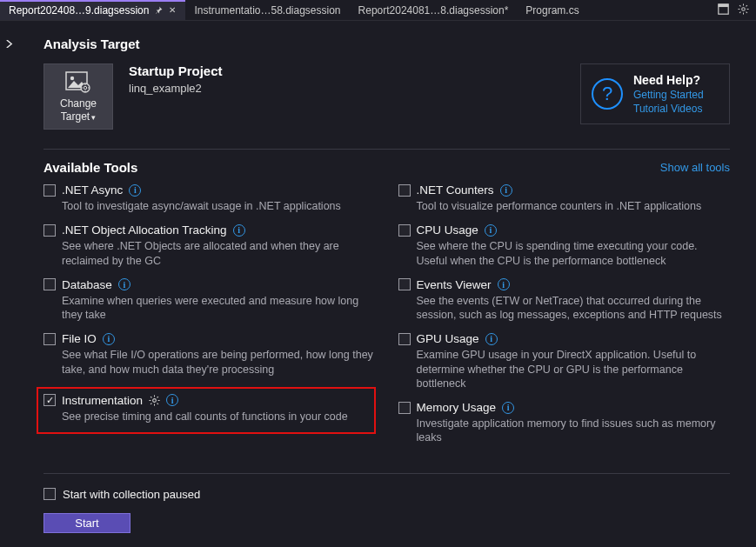 The image size is (756, 547). I want to click on tab-report-9: Report202408…9.diagsession ✕, so click(92, 10).